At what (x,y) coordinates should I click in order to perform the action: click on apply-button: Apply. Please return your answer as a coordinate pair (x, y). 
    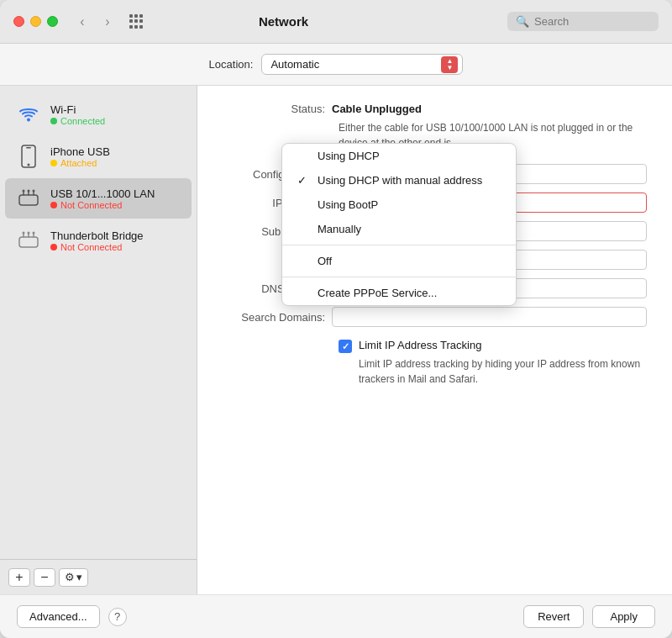
    Looking at the image, I should click on (623, 617).